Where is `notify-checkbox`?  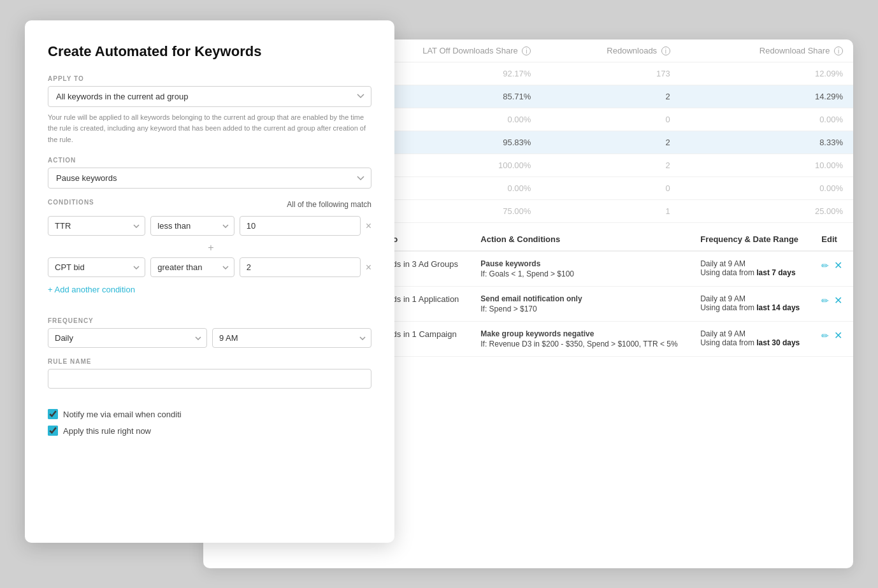
notify-checkbox is located at coordinates (53, 414).